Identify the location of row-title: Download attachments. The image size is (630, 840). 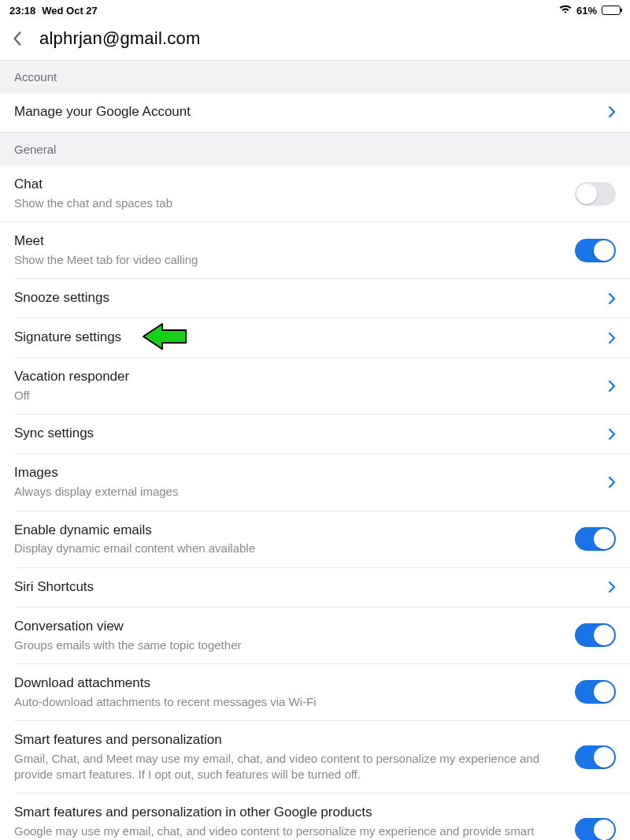
(287, 684).